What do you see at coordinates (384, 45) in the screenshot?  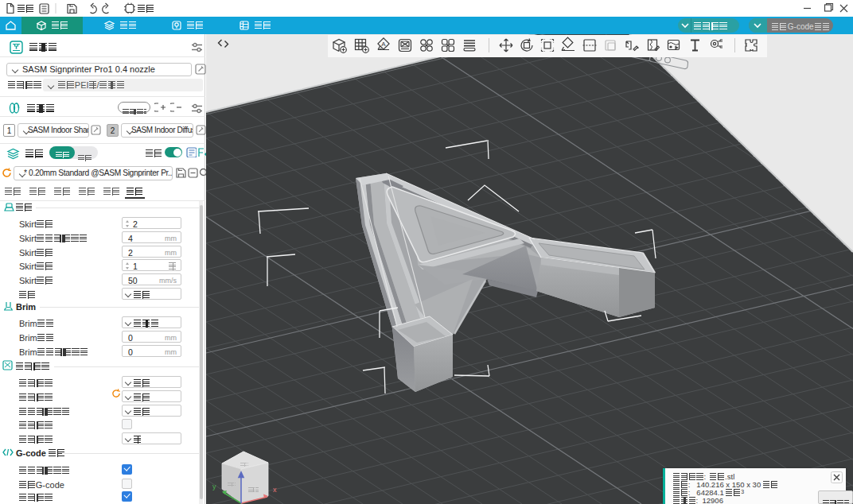 I see `svg-text: A` at bounding box center [384, 45].